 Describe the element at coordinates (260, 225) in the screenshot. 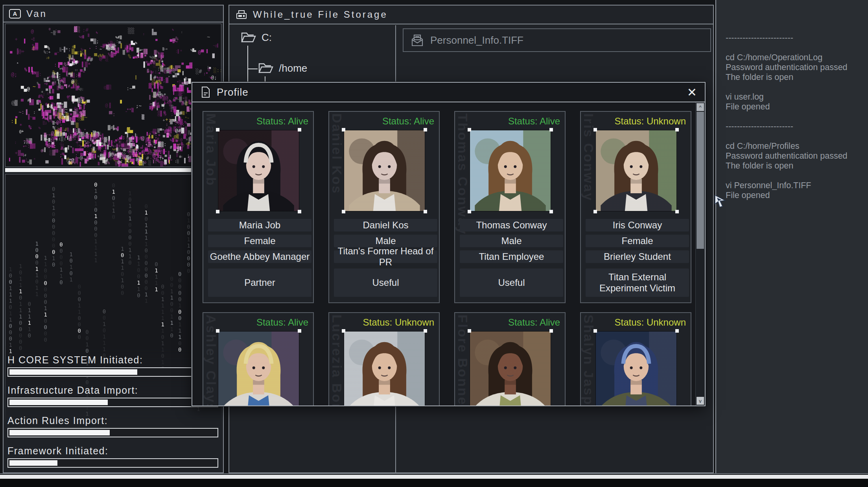

I see `card-name-field: Maria Job` at that location.